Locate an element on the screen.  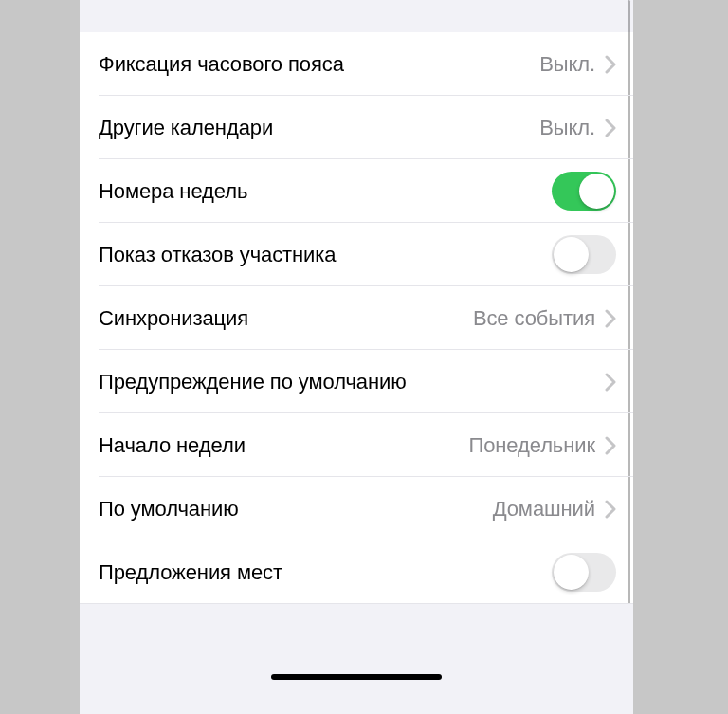
row-label: Предупреждение по умолчанию is located at coordinates (352, 382).